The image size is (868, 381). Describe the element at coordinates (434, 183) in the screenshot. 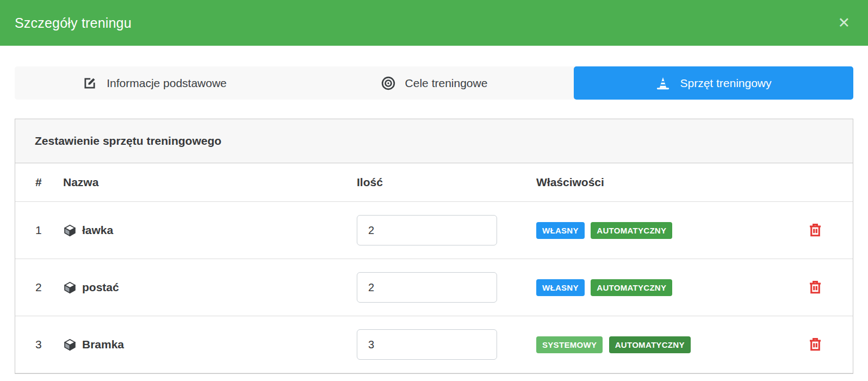

I see `table-header-row: # Nazwa Ilość Właściwości` at that location.